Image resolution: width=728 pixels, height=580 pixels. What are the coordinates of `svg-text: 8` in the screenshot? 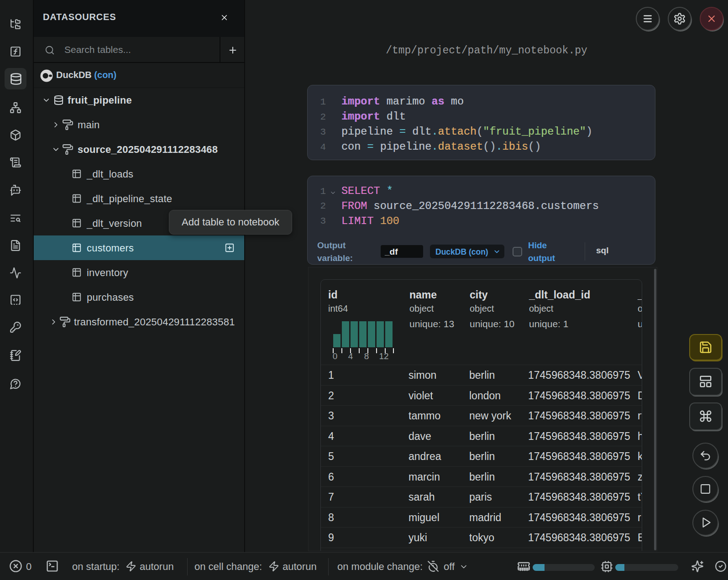 It's located at (367, 355).